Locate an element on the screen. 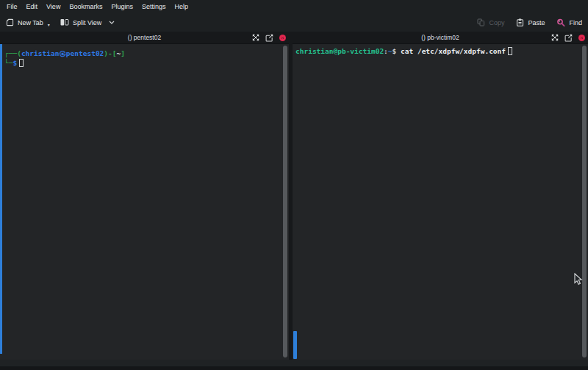  menu-file: File is located at coordinates (12, 7).